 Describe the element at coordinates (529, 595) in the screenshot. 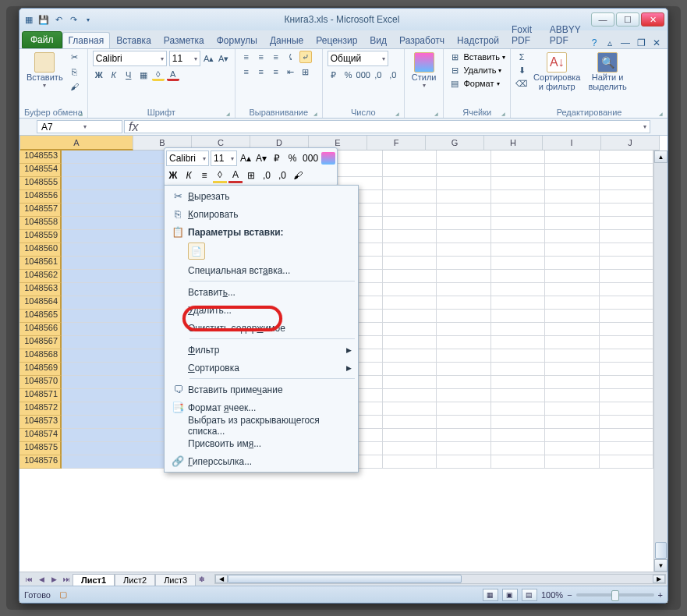

I see `page-break-view-icon: ▤` at that location.